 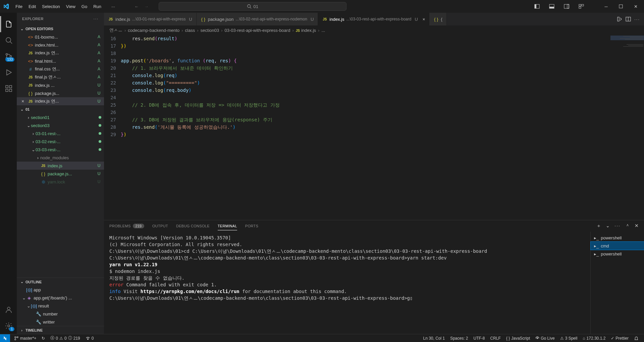 I want to click on window-close-icon: ✕, so click(x=636, y=6).